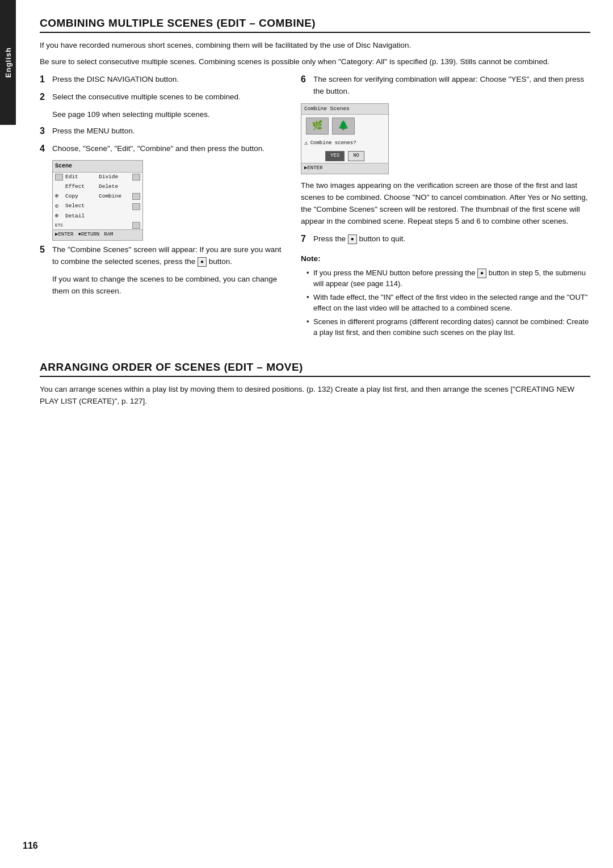  What do you see at coordinates (315, 62) in the screenshot?
I see `intro-text-2: Be sure to select consecutive multiple s…` at bounding box center [315, 62].